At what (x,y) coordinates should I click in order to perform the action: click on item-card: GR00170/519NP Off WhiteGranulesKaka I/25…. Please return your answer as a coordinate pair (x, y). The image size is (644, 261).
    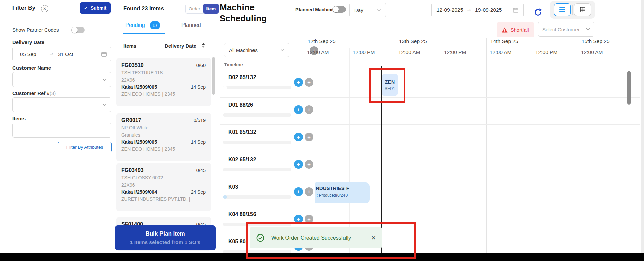
    Looking at the image, I should click on (164, 137).